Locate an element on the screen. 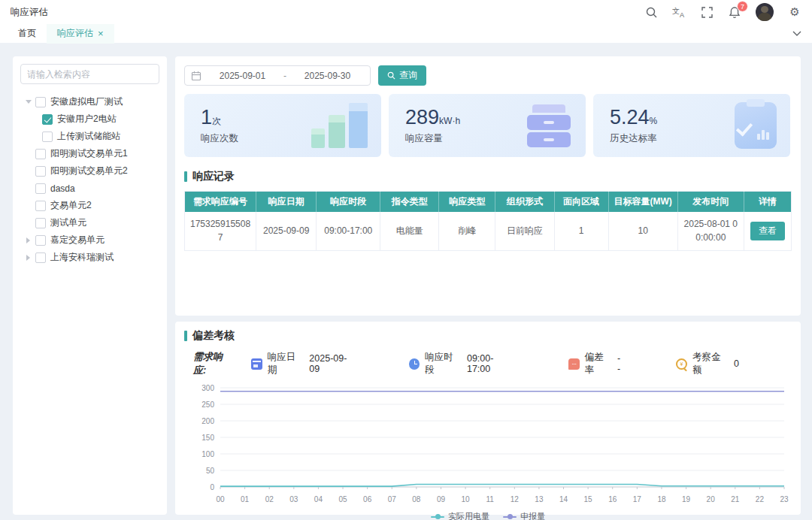 The width and height of the screenshot is (812, 520). cell-detail: 查看 is located at coordinates (767, 231).